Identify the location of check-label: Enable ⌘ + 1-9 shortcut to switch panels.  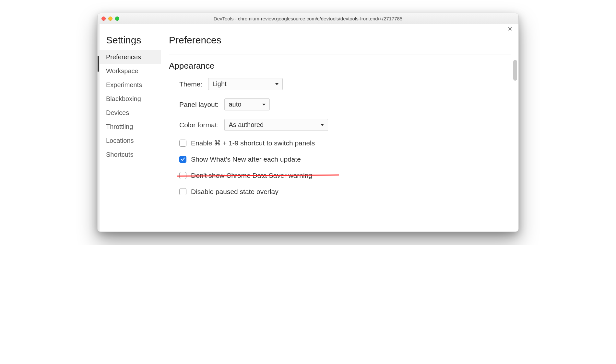
(253, 143).